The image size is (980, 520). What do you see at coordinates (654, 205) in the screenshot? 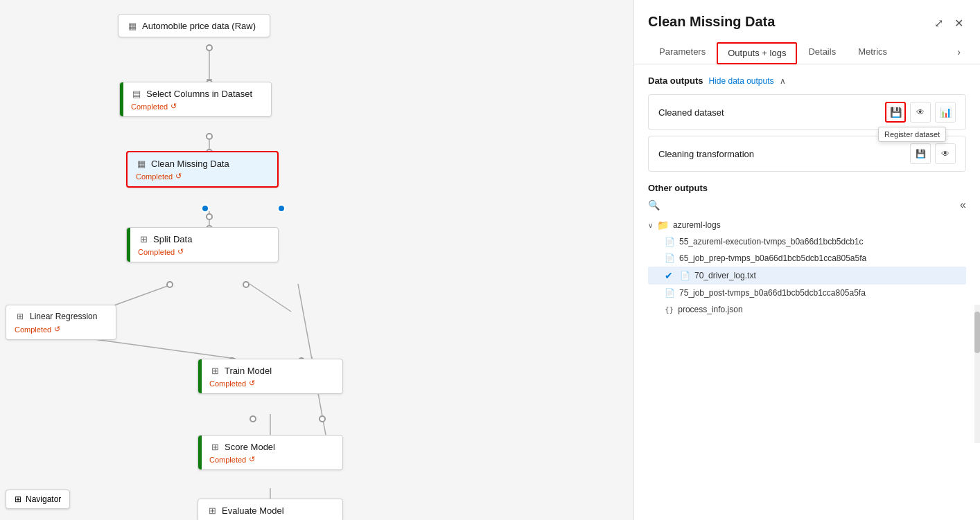
I see `search-icon: 🔍` at bounding box center [654, 205].